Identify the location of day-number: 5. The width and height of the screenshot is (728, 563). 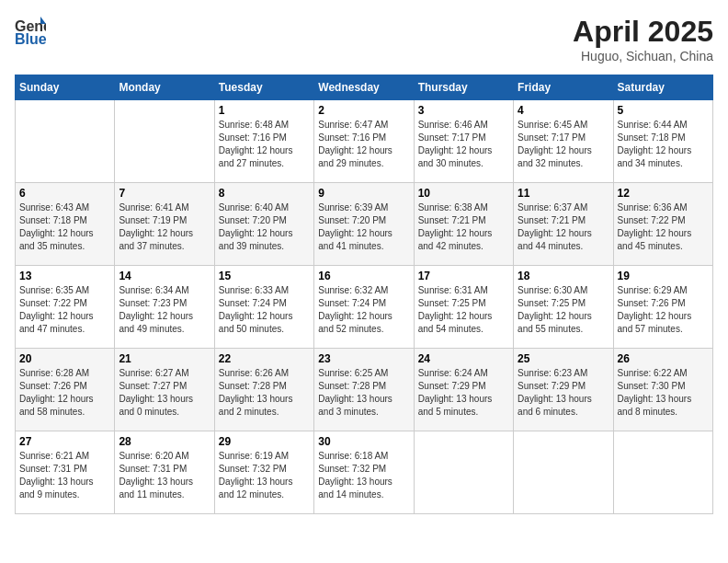
(664, 110).